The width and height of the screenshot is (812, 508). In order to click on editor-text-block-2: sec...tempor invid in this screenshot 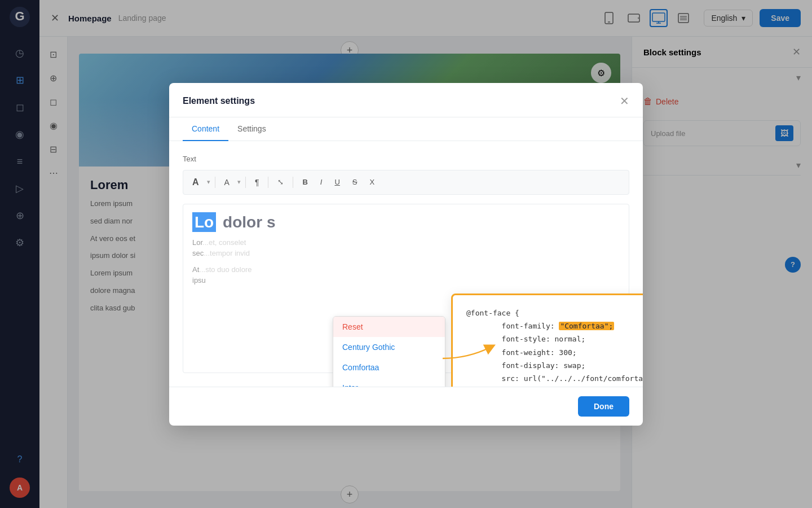, I will do `click(406, 253)`.